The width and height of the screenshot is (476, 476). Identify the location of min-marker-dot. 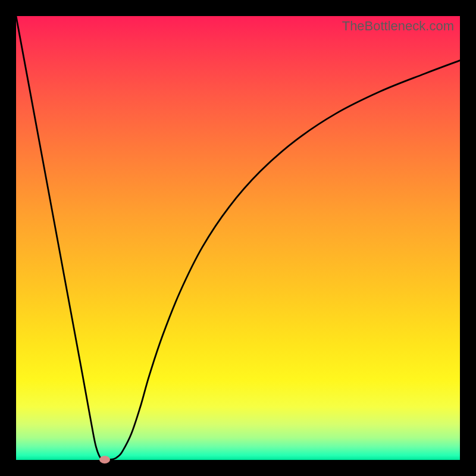
(105, 459).